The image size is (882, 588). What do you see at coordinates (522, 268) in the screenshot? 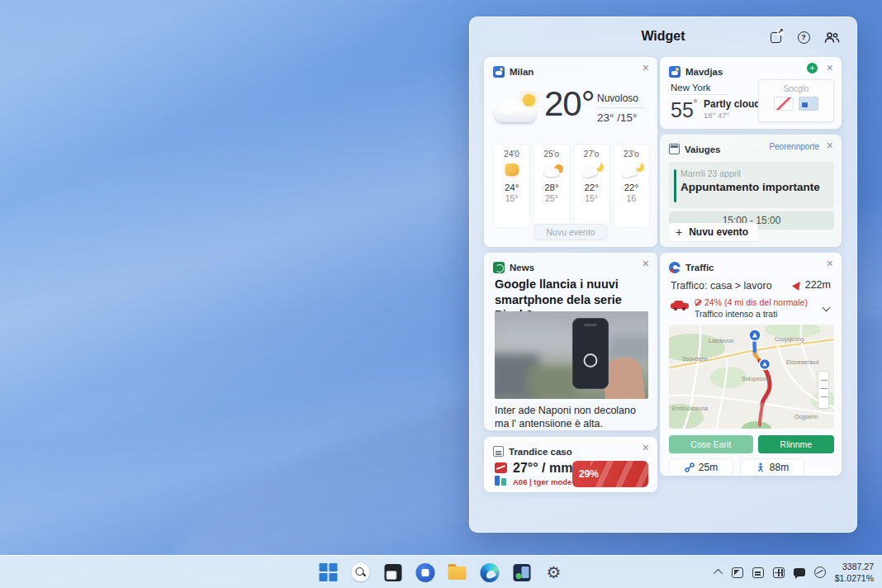
I see `card-title: News` at bounding box center [522, 268].